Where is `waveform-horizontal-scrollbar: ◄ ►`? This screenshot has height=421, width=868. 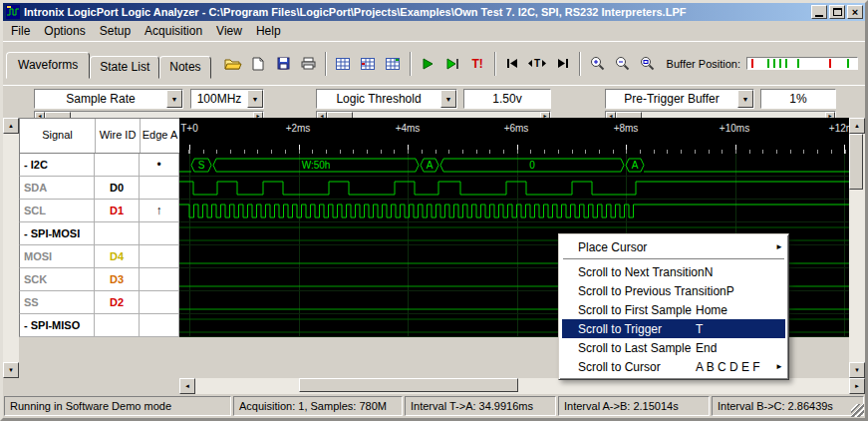
waveform-horizontal-scrollbar: ◄ ► is located at coordinates (522, 386).